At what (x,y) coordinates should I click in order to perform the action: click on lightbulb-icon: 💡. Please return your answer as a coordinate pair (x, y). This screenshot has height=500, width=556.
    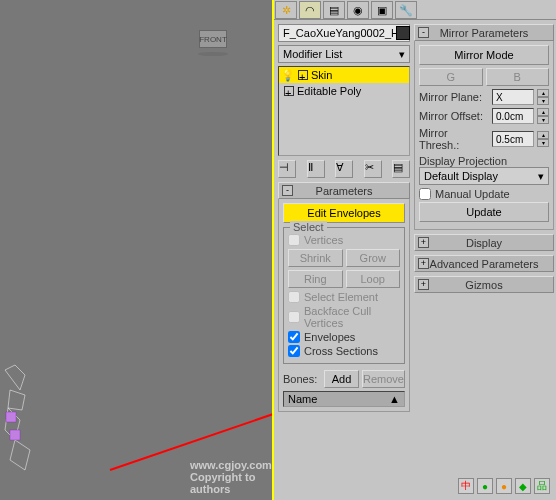
    Looking at the image, I should click on (288, 76).